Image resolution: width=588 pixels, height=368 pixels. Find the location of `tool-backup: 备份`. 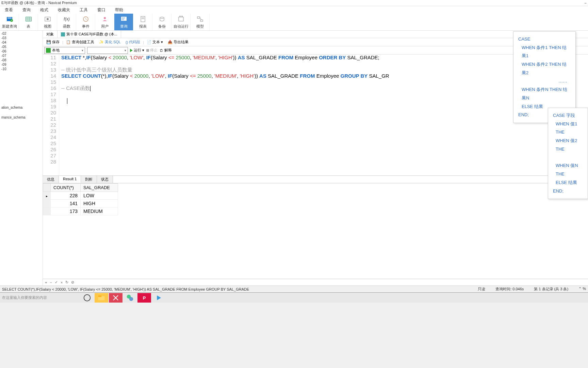

tool-backup: 备份 is located at coordinates (162, 22).